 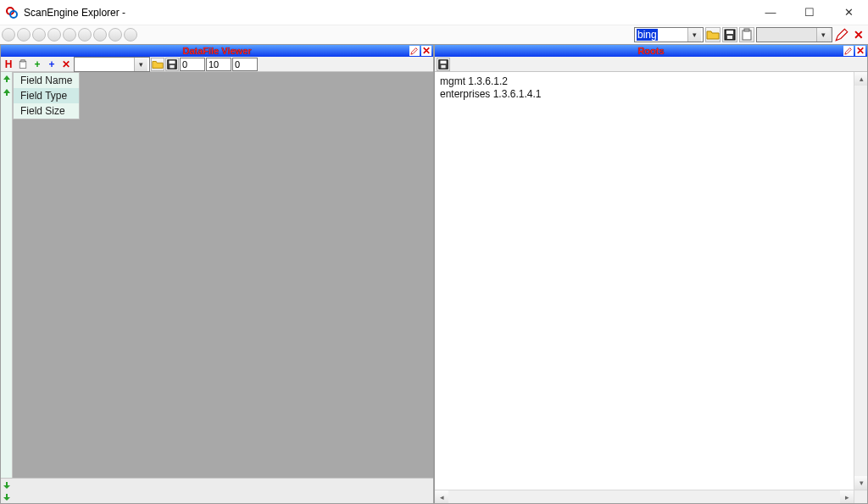 What do you see at coordinates (713, 35) in the screenshot?
I see `open-folder-button` at bounding box center [713, 35].